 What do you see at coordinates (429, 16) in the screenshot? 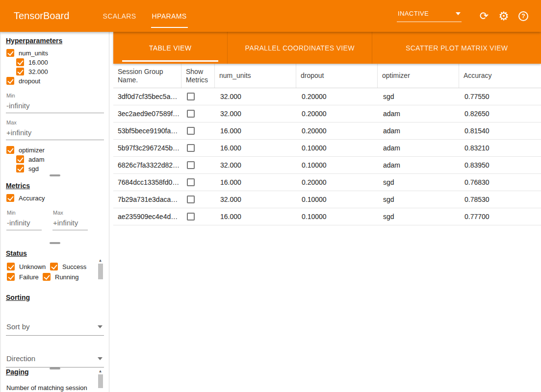
I see `reload-interval-select: INACTIVE` at bounding box center [429, 16].